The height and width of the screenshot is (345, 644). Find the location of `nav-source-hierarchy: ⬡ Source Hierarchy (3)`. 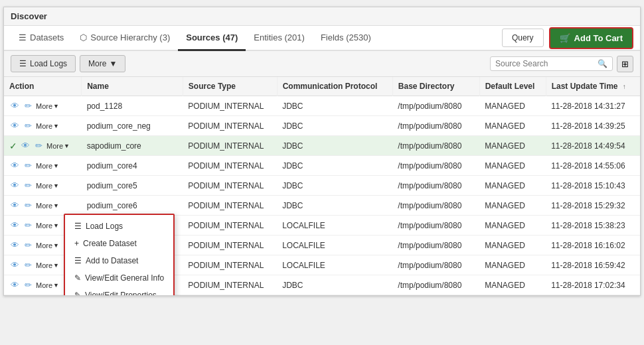

nav-source-hierarchy: ⬡ Source Hierarchy (3) is located at coordinates (125, 38).